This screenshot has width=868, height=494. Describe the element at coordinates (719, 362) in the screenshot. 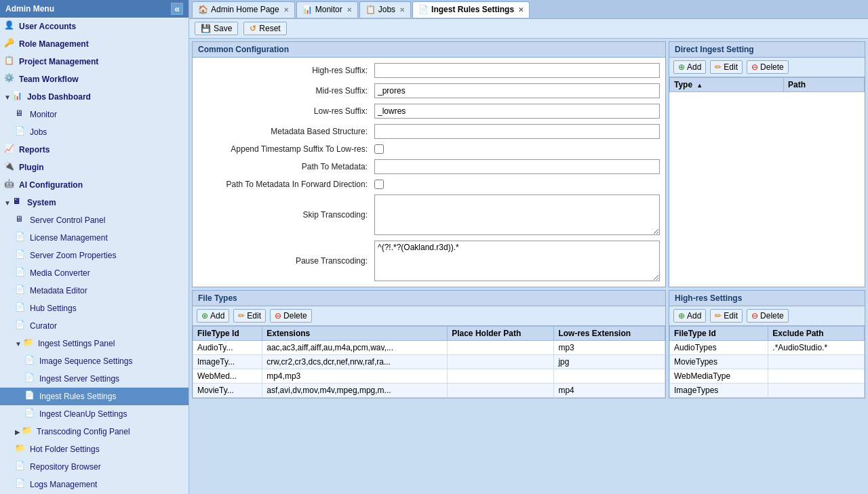

I see `high-res-row-id: MovieTypes` at that location.